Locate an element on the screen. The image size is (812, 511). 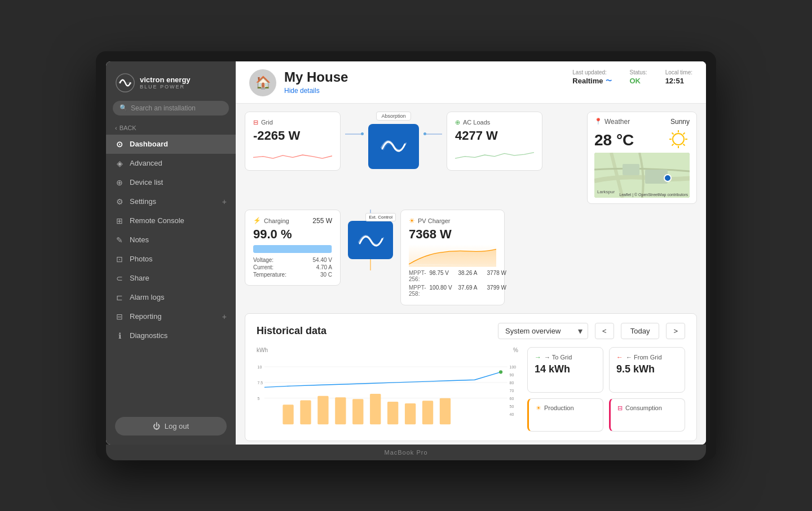
brand-sub: BLUE POWER is located at coordinates (165, 87).